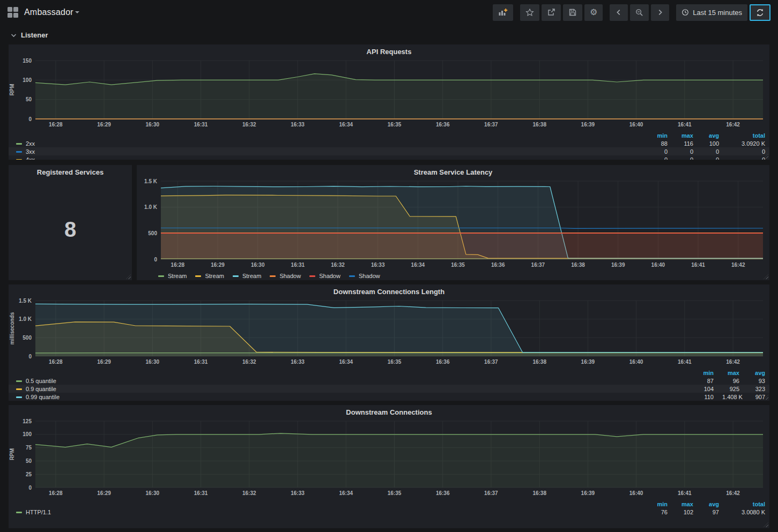 This screenshot has width=778, height=532. What do you see at coordinates (351, 389) in the screenshot?
I see `legend-series-label: 0.9 quantile` at bounding box center [351, 389].